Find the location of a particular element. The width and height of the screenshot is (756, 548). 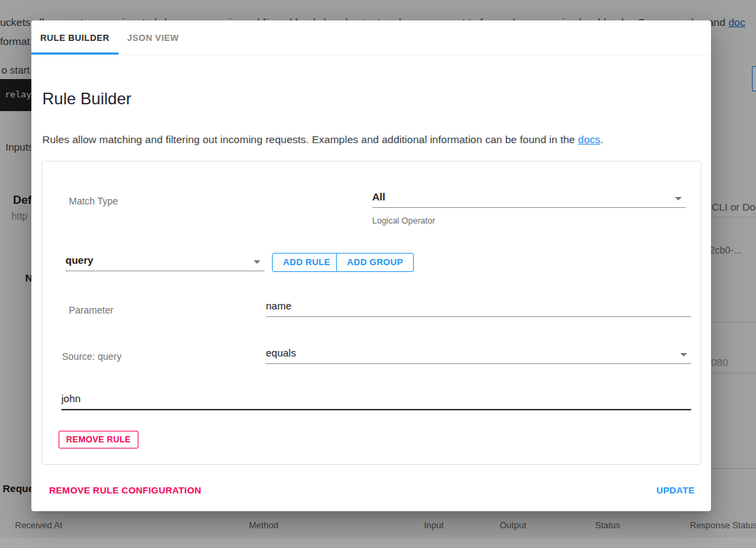

operator-value: equals is located at coordinates (281, 353).